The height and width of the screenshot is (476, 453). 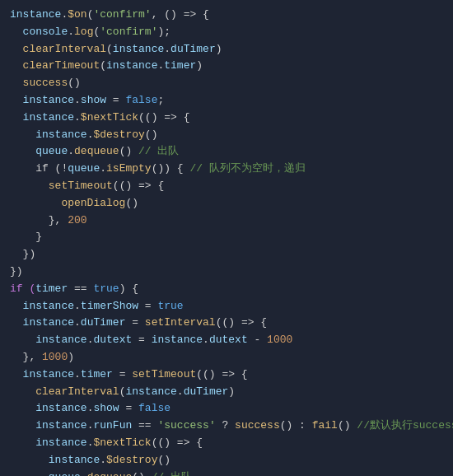 What do you see at coordinates (226, 306) in the screenshot?
I see `code-line: instance.timerShow = true` at bounding box center [226, 306].